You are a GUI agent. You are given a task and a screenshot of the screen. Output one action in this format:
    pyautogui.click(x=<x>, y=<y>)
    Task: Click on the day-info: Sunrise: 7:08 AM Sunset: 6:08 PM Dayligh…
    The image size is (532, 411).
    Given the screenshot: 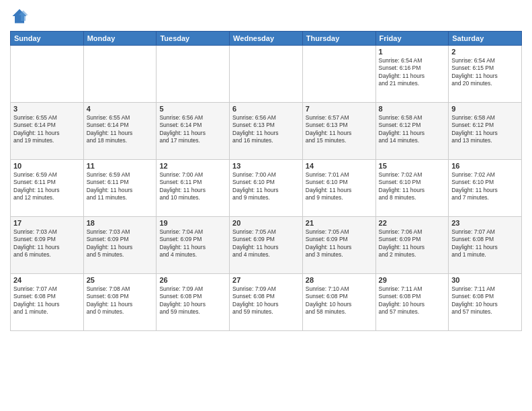 What is the action you would take?
    pyautogui.click(x=120, y=301)
    